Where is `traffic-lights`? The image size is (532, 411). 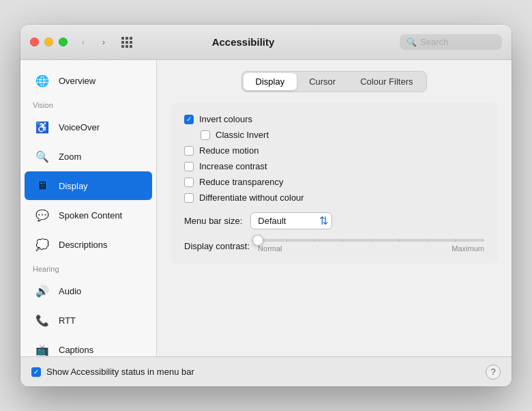
traffic-lights is located at coordinates (49, 42).